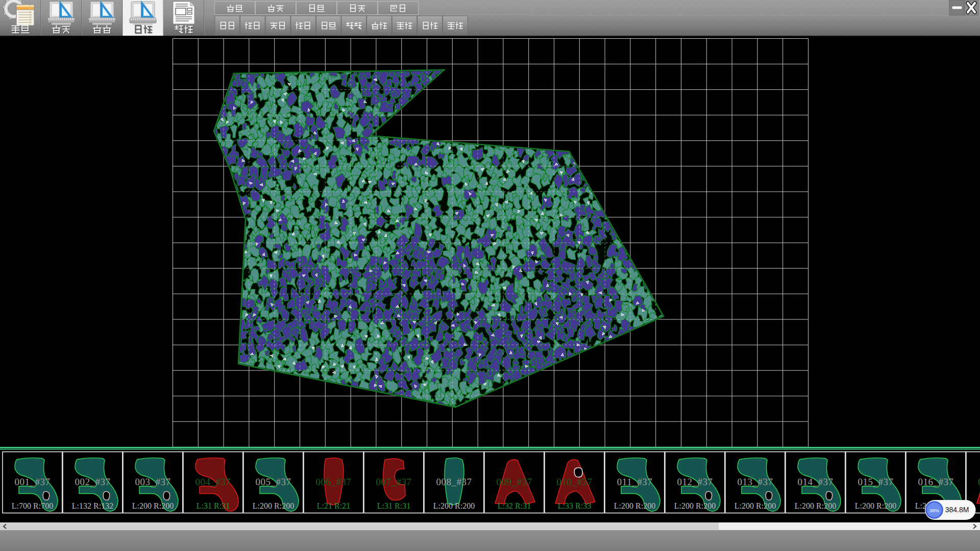 The image size is (980, 551). I want to click on svg-text: L:33 R:33, so click(575, 506).